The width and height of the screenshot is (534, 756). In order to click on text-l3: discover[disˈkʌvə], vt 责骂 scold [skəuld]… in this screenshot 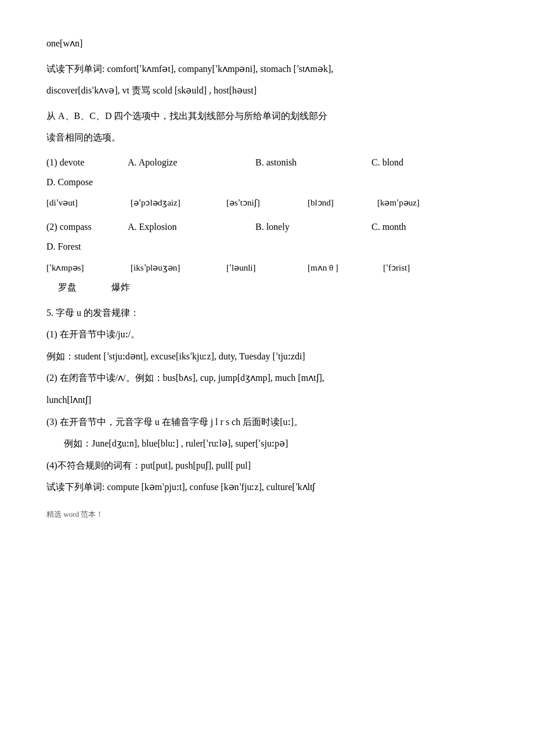, I will do `click(267, 91)`.